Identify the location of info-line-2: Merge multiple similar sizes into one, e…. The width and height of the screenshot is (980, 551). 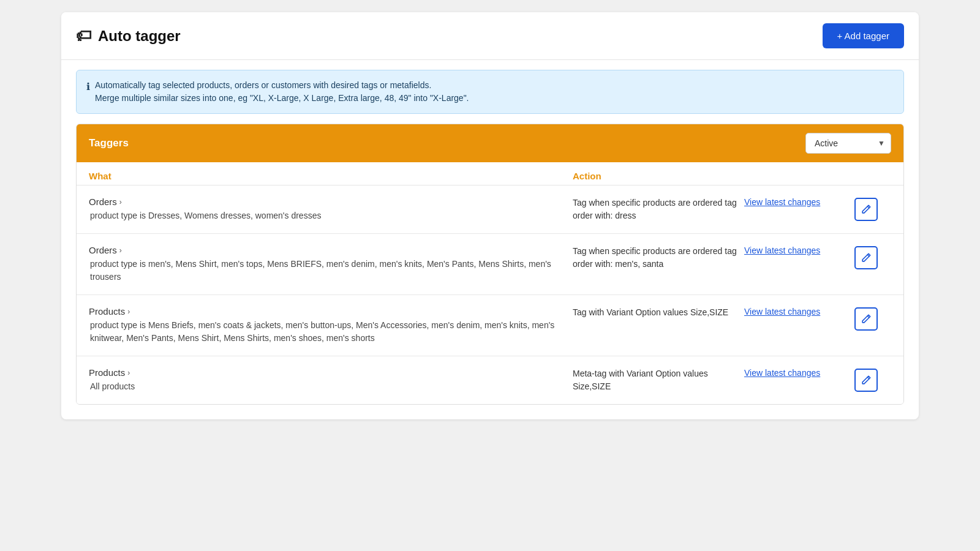
(282, 98).